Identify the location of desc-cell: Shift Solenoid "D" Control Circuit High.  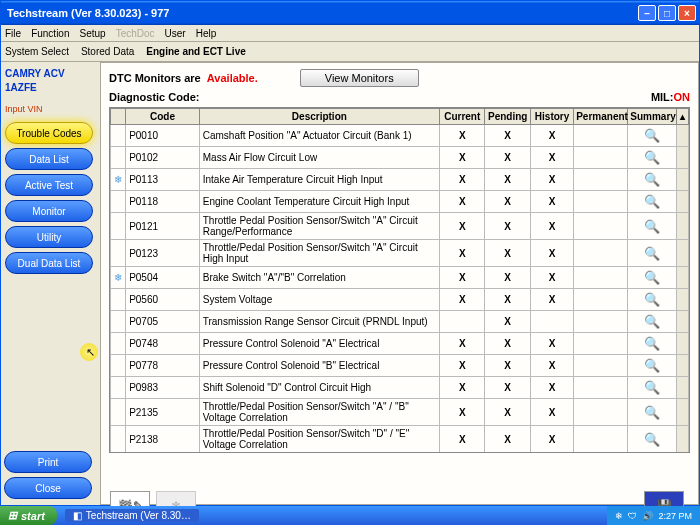
(319, 388).